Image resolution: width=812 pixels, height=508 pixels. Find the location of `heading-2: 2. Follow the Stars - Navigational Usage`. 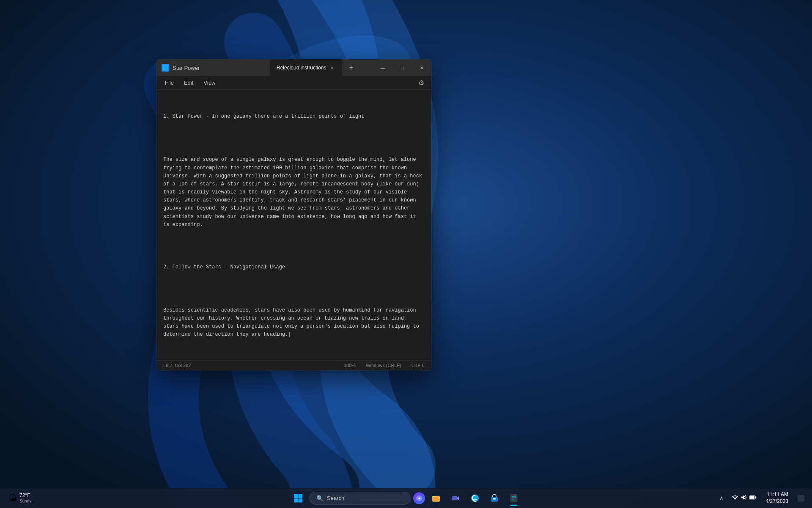

heading-2: 2. Follow the Stars - Navigational Usage is located at coordinates (294, 268).